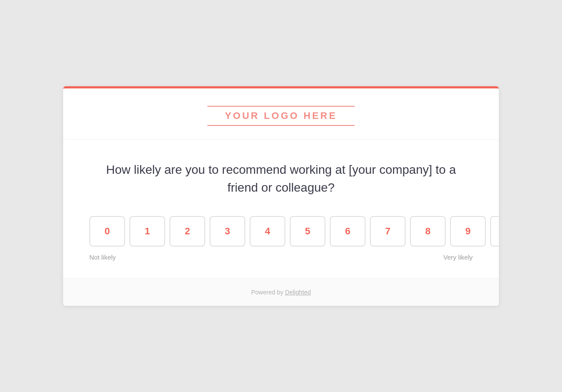  I want to click on logo-section: YOUR LOGO HERE, so click(281, 114).